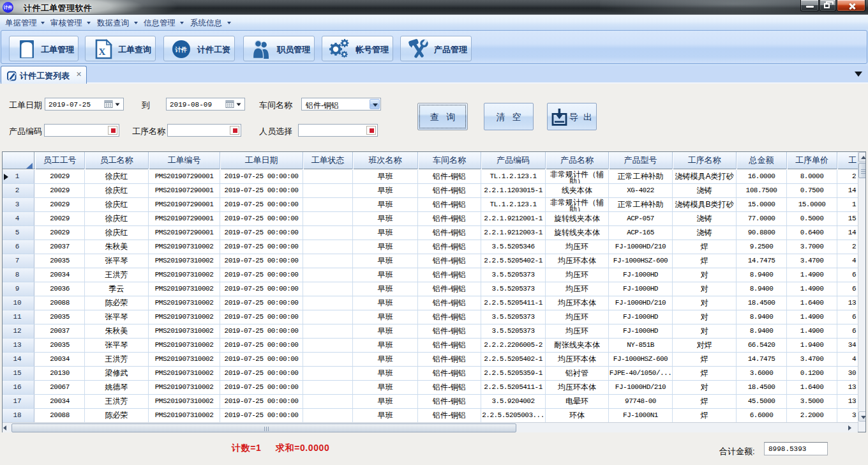 Image resolution: width=868 pixels, height=465 pixels. What do you see at coordinates (181, 50) in the screenshot?
I see `svg-text: 计件` at bounding box center [181, 50].